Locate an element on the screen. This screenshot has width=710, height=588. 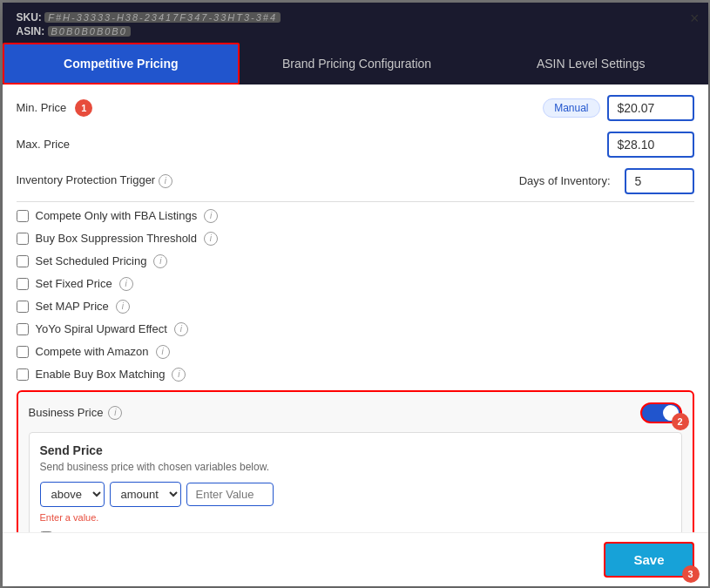
inventory-row: Inventory Protection Trigger i Days of I… is located at coordinates (355, 181).